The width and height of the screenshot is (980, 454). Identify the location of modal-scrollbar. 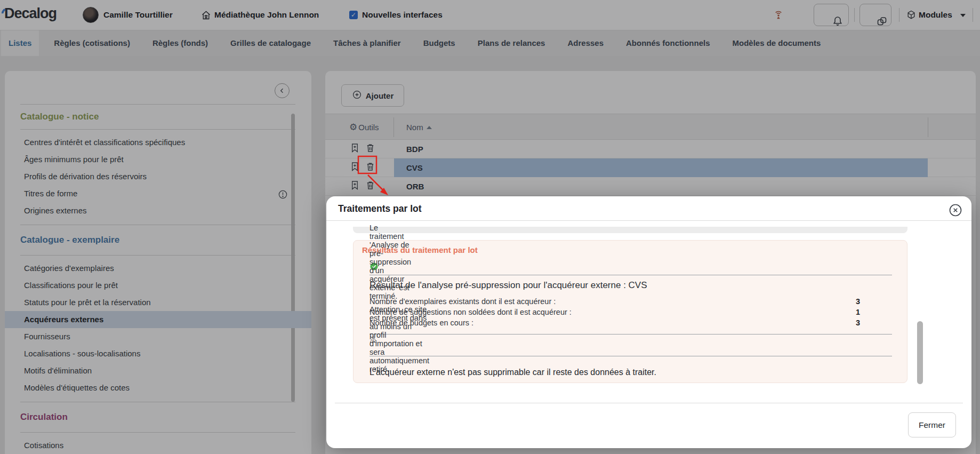
(920, 353).